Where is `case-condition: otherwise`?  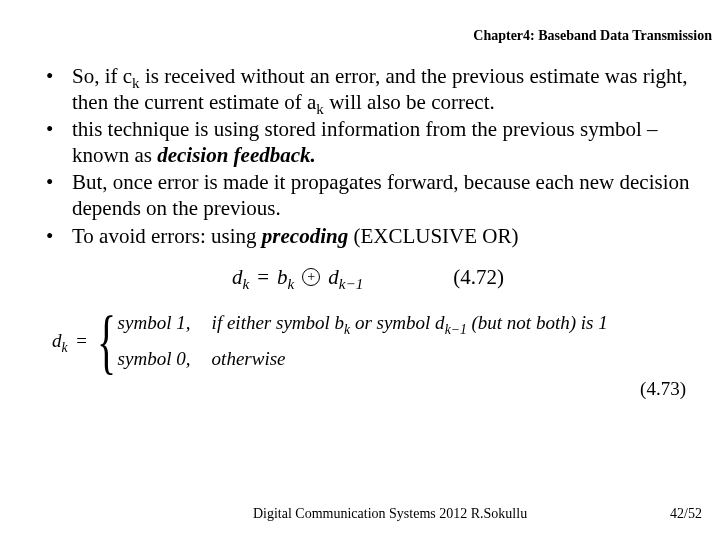 case-condition: otherwise is located at coordinates (252, 359).